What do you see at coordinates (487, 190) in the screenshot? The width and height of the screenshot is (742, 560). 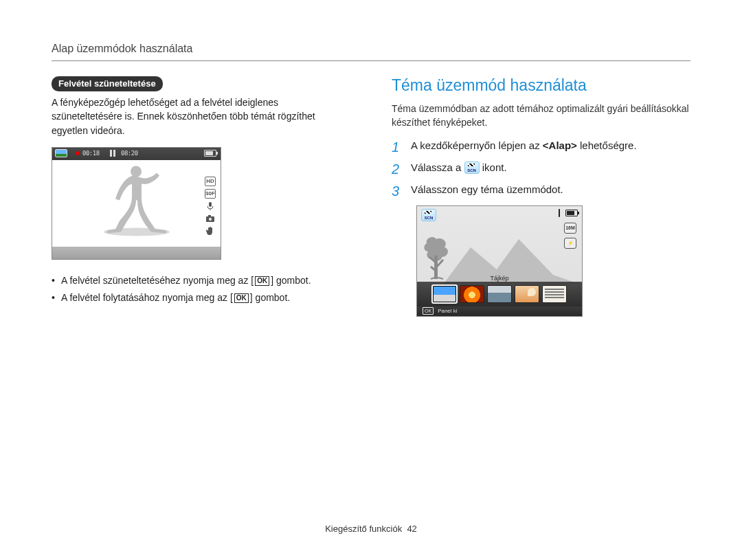 I see `step-3-text: Válasszon egy téma üzemmódot.` at bounding box center [487, 190].